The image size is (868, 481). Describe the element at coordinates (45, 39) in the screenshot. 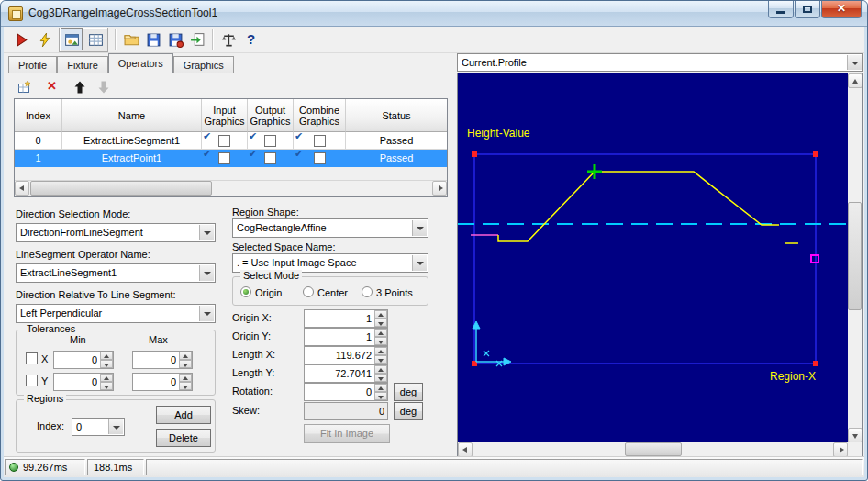

I see `electric-run-button` at that location.